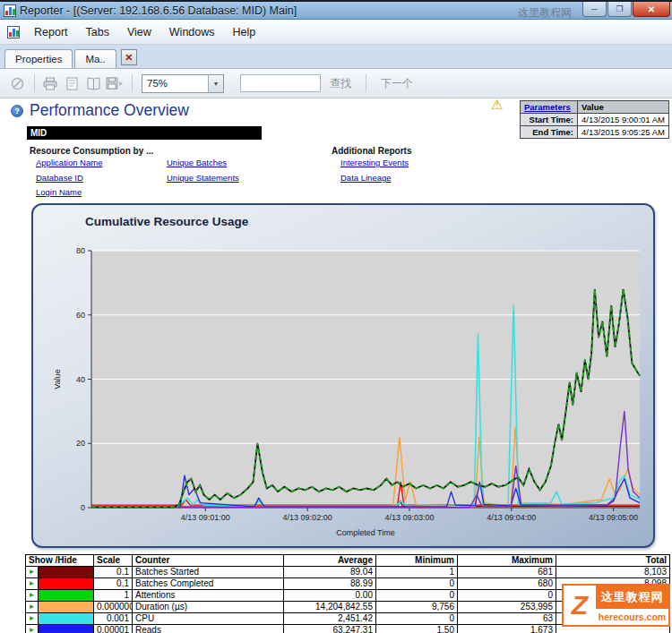 This screenshot has height=633, width=672. What do you see at coordinates (549, 133) in the screenshot?
I see `parameter-label: End Time:` at bounding box center [549, 133].